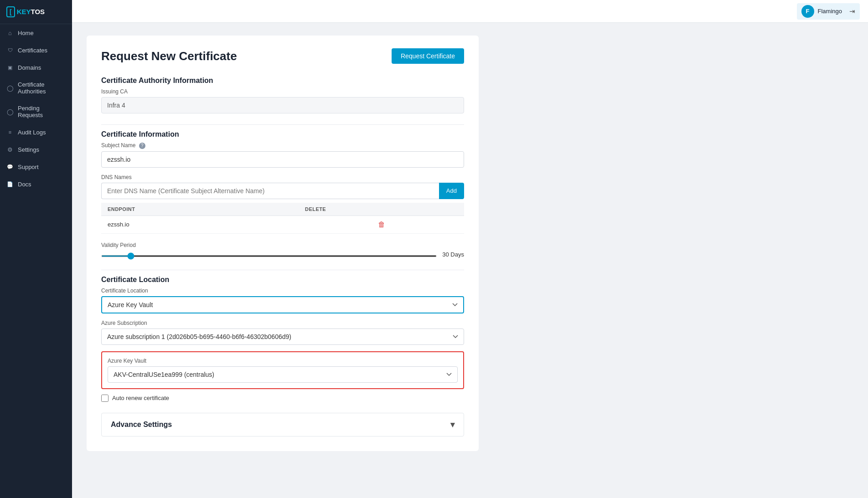 The width and height of the screenshot is (868, 498). Describe the element at coordinates (283, 105) in the screenshot. I see `issuing-ca-value: Infra 4` at that location.